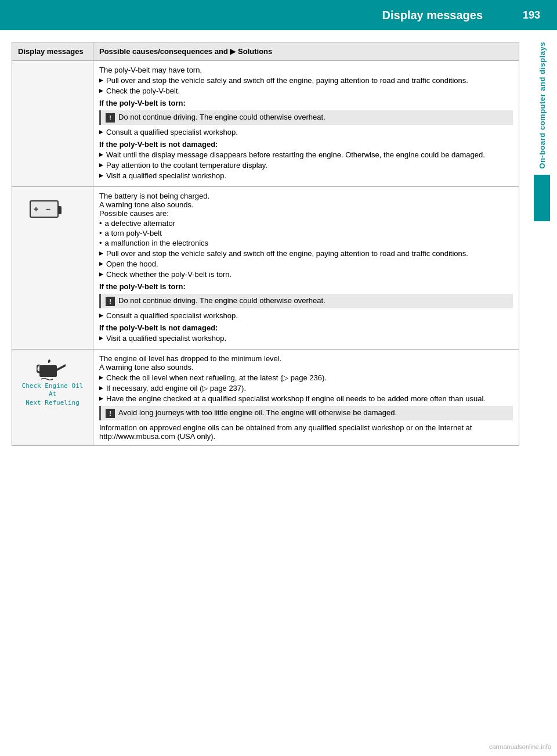 This screenshot has height=756, width=557. I want to click on arrow-item: If necessary, add engine oil (▷ page 237…, so click(306, 388).